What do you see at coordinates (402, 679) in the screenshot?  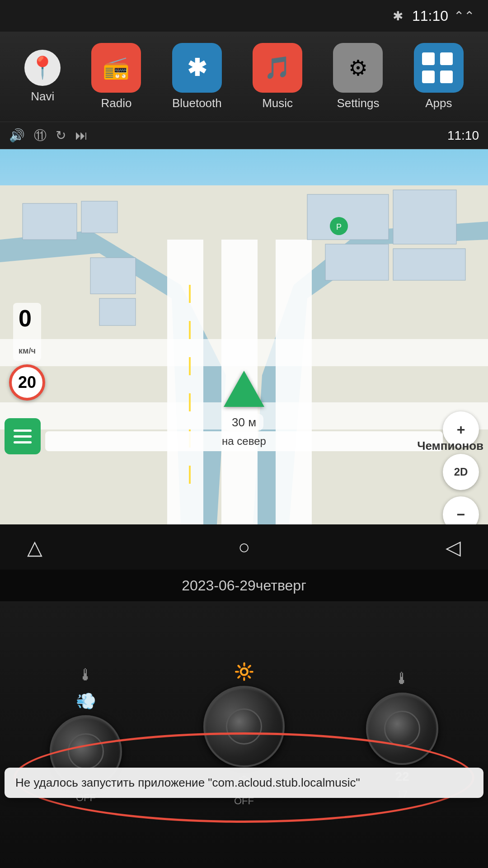 I see `right-icons: 🌡` at bounding box center [402, 679].